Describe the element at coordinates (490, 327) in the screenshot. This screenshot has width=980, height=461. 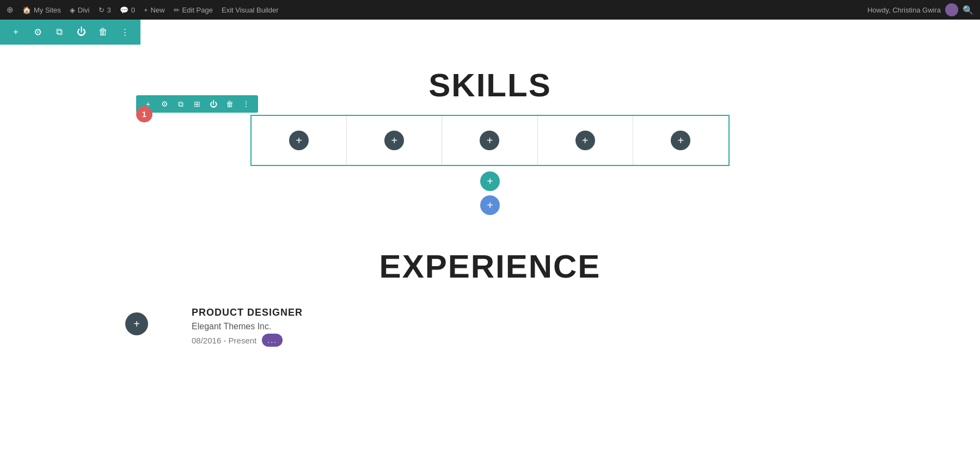
I see `experience-entry-1: + PRODUCT DESIGNER Elegant Themes Inc. 0…` at that location.